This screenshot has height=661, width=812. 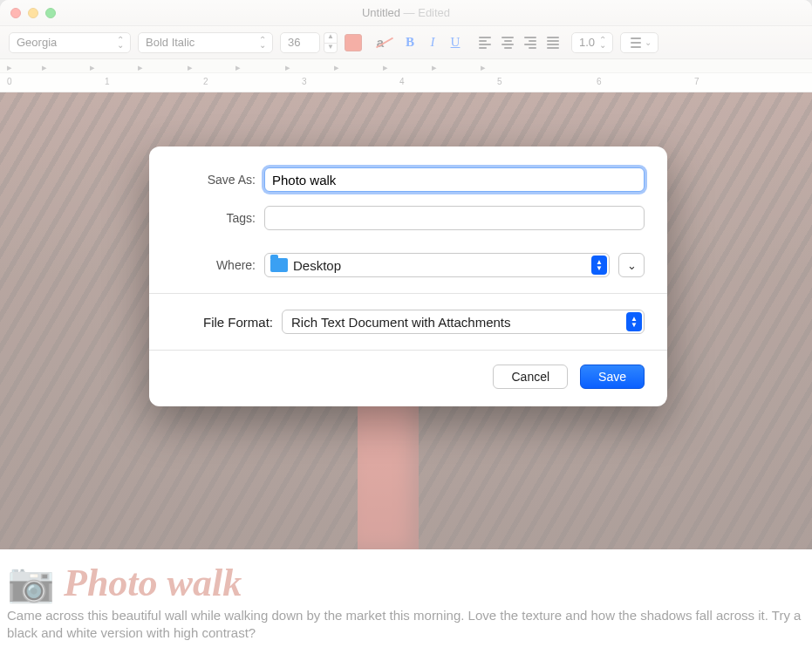 I want to click on file-format-dropdown: Rich Text Document with Attachments ▲▼, so click(x=463, y=322).